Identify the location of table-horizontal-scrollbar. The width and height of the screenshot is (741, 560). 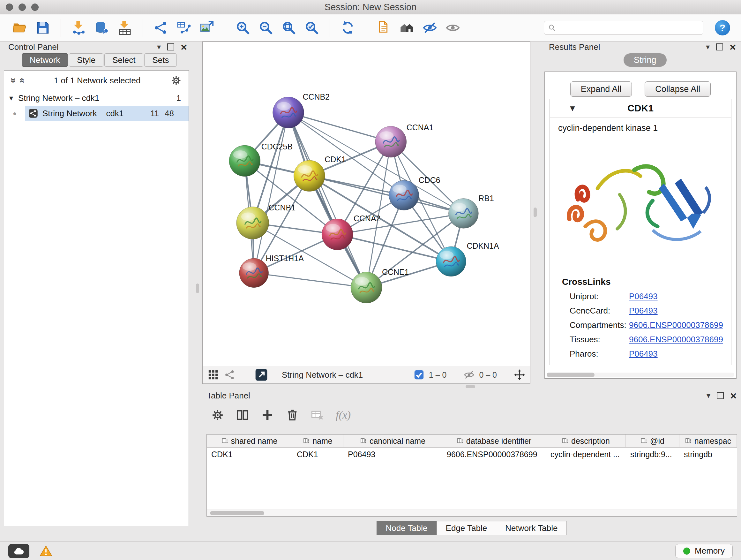
(472, 513).